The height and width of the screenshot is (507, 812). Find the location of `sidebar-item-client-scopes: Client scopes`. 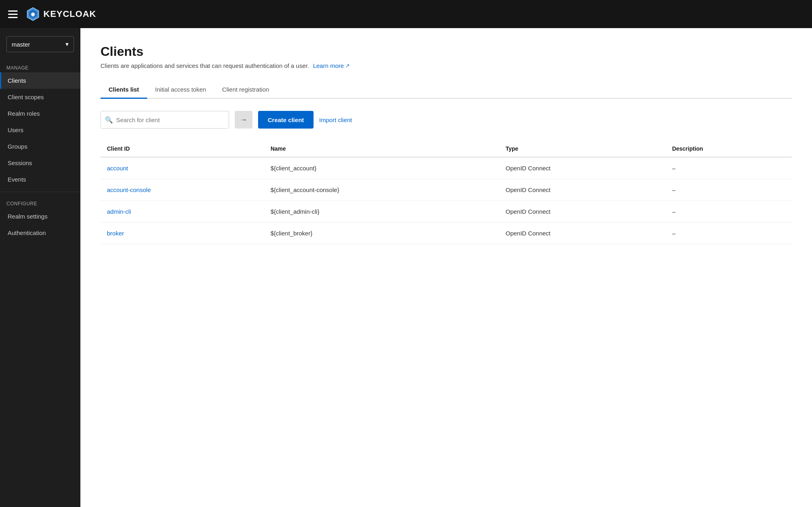

sidebar-item-client-scopes: Client scopes is located at coordinates (40, 97).